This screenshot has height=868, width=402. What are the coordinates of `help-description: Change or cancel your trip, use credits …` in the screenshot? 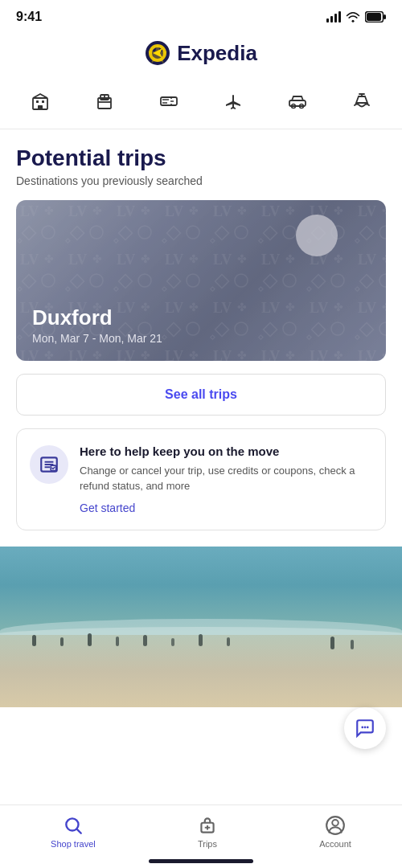 It's located at (226, 479).